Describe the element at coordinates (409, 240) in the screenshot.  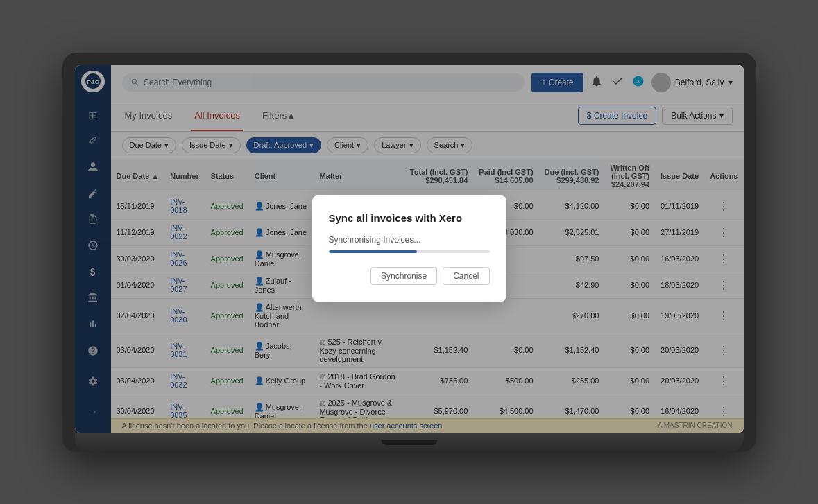
I see `modal-status: Synchronising Invoices...` at that location.